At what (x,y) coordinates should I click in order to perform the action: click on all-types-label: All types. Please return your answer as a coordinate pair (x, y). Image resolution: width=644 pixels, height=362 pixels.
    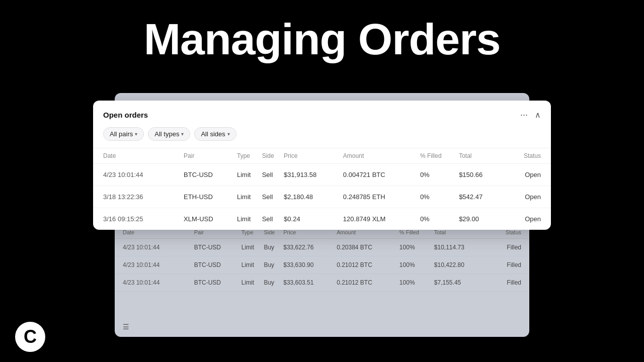
    Looking at the image, I should click on (167, 134).